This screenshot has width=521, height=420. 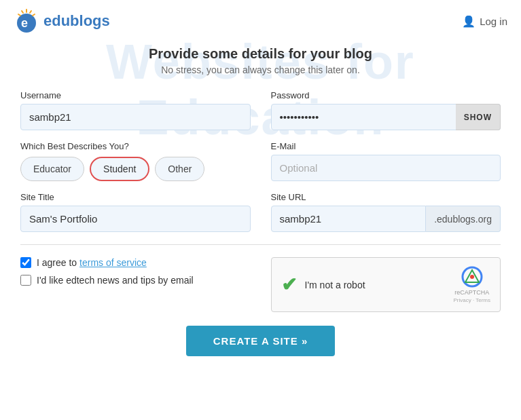 I want to click on email-group: E-Mail, so click(x=386, y=161).